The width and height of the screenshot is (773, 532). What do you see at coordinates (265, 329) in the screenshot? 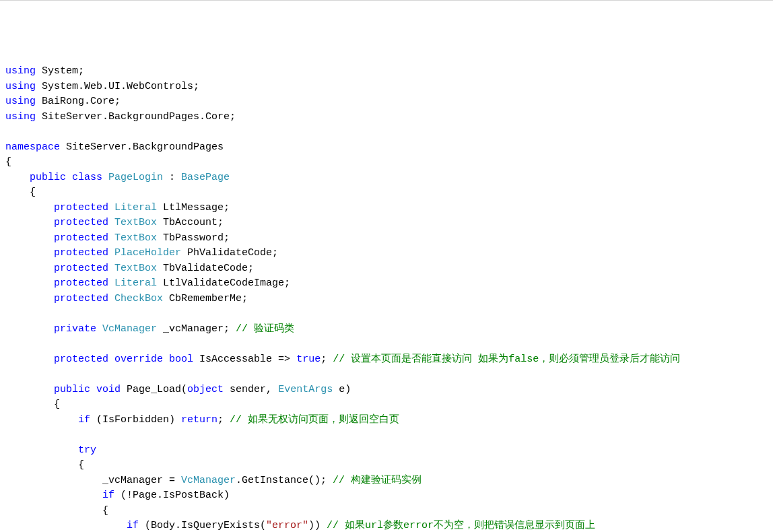
I see `code-token: // 验证码类` at bounding box center [265, 329].